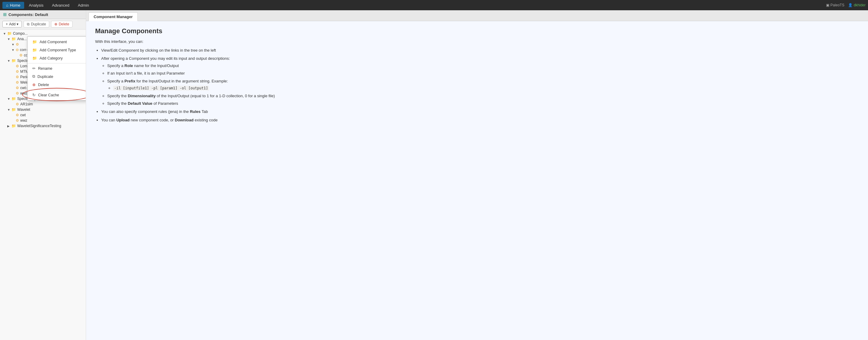 The width and height of the screenshot is (868, 340). What do you see at coordinates (23, 115) in the screenshot?
I see `tree-label-cwt: cwt` at bounding box center [23, 115].